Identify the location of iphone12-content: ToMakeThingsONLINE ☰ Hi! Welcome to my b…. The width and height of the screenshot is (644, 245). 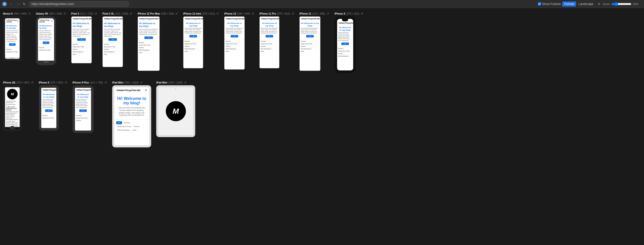
(234, 43).